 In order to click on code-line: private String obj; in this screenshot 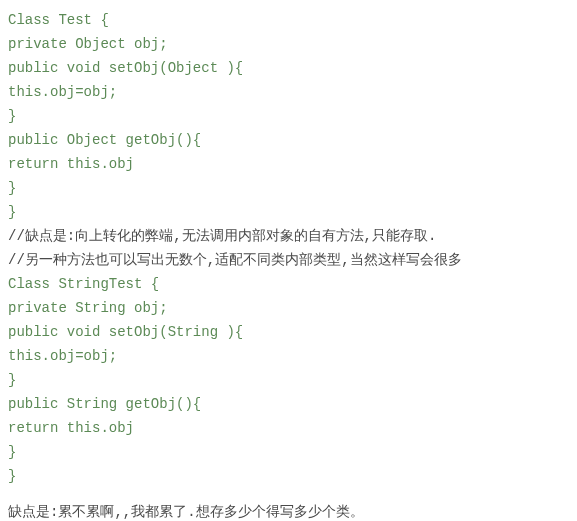, I will do `click(288, 308)`.